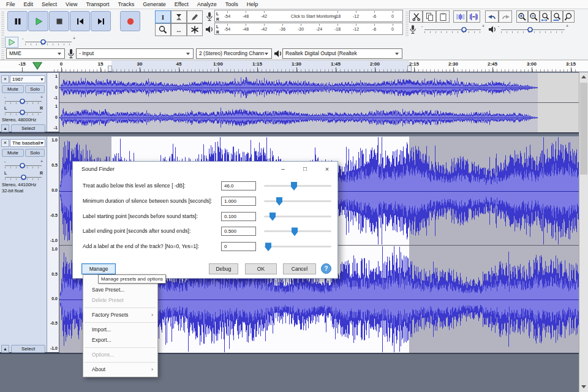  What do you see at coordinates (568, 17) in the screenshot?
I see `zoom-toggle-button` at bounding box center [568, 17].